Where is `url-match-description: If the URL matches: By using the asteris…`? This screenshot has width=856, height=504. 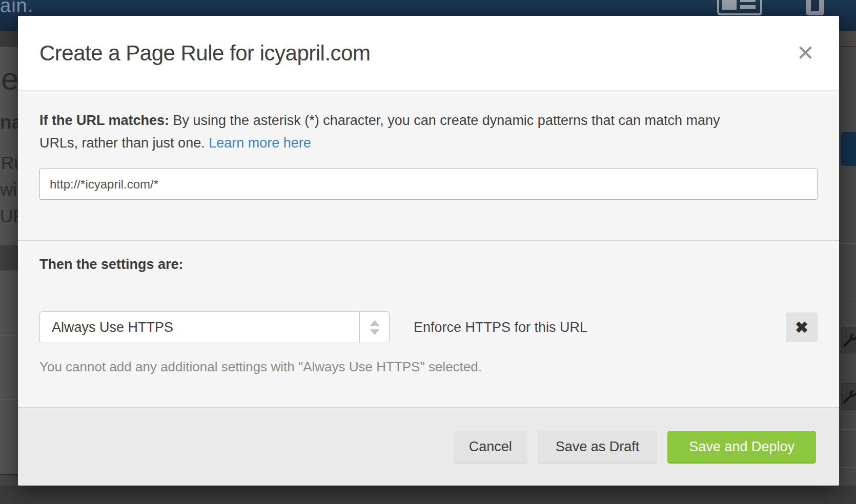 url-match-description: If the URL matches: By using the asteris… is located at coordinates (396, 132).